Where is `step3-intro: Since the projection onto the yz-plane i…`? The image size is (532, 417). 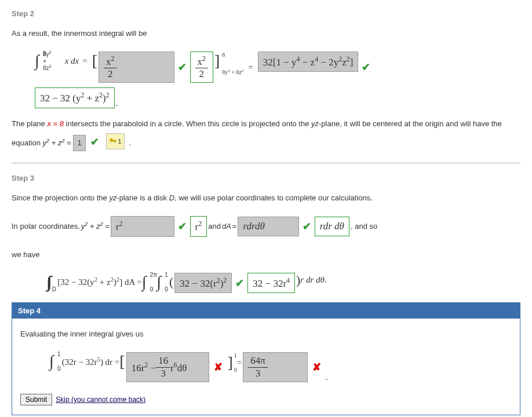 step3-intro: Since the projection onto the yz-plane i… is located at coordinates (266, 198).